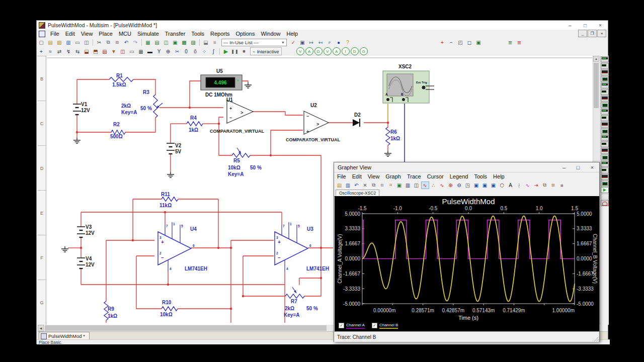 The width and height of the screenshot is (644, 362). What do you see at coordinates (341, 326) in the screenshot?
I see `channel-a-checkbox: ✓` at bounding box center [341, 326].